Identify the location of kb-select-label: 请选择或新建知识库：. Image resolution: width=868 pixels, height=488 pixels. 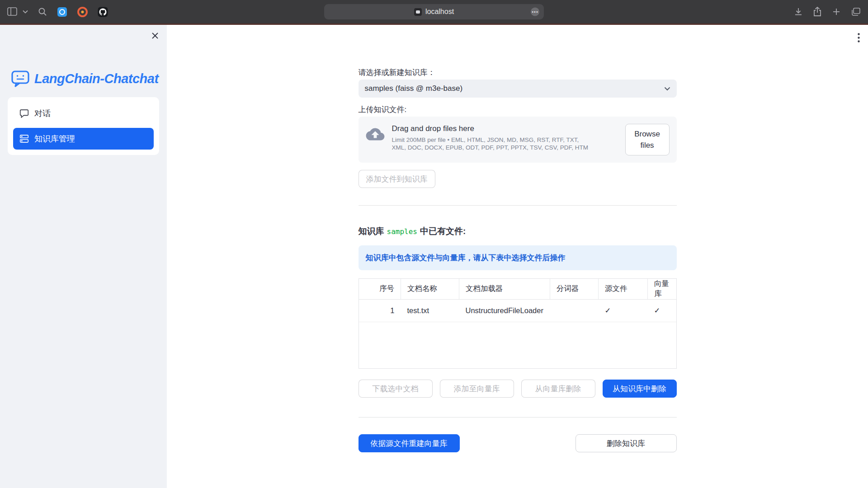
(518, 73).